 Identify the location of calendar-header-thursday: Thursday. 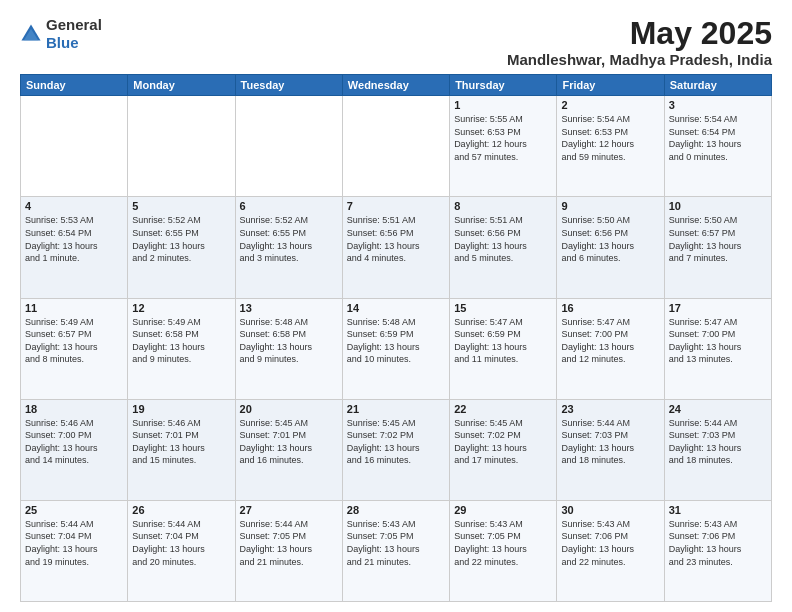
(504, 86).